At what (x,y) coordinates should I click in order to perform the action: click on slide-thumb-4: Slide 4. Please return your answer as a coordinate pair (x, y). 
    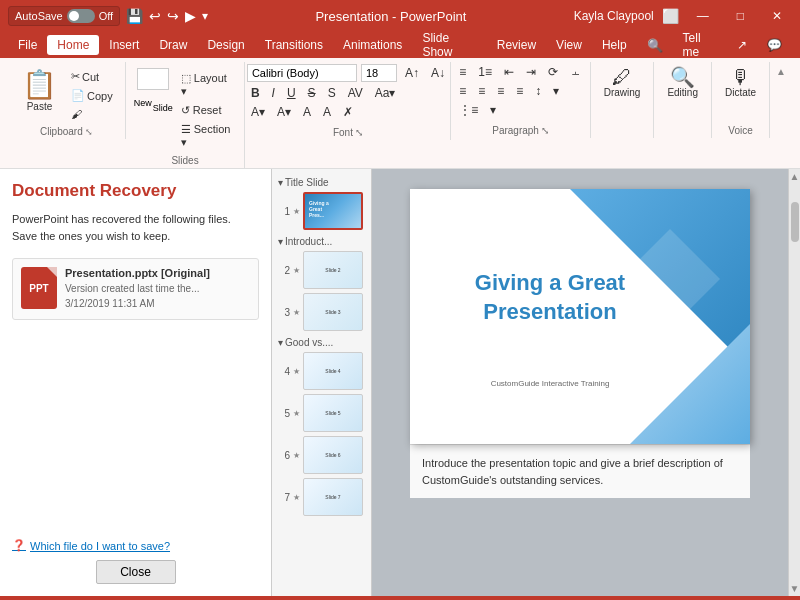
    Looking at the image, I should click on (333, 371).